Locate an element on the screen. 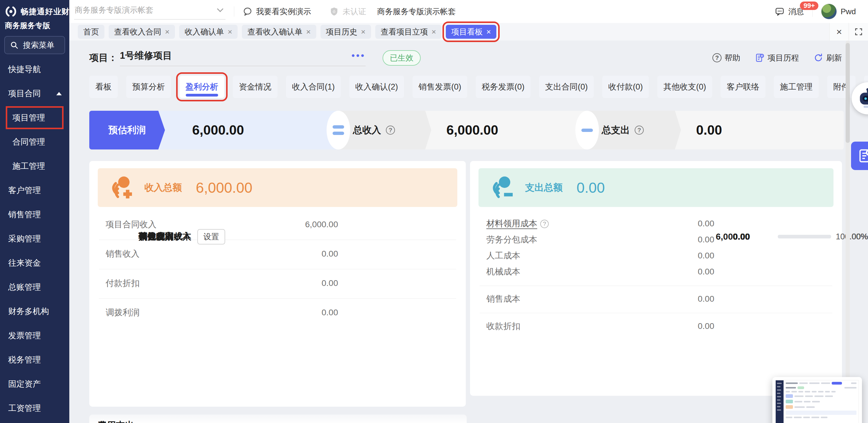 Image resolution: width=868 pixels, height=423 pixels. tab-收入确认单: 收入确认单× is located at coordinates (208, 32).